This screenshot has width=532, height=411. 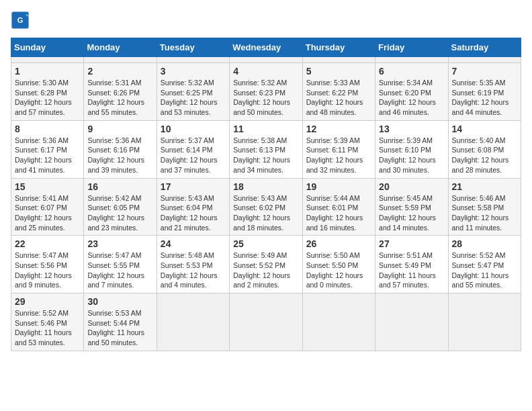 I want to click on day-info: Sunrise: 5:43 AM Sunset: 6:02 PM Dayligh…, so click(x=266, y=214).